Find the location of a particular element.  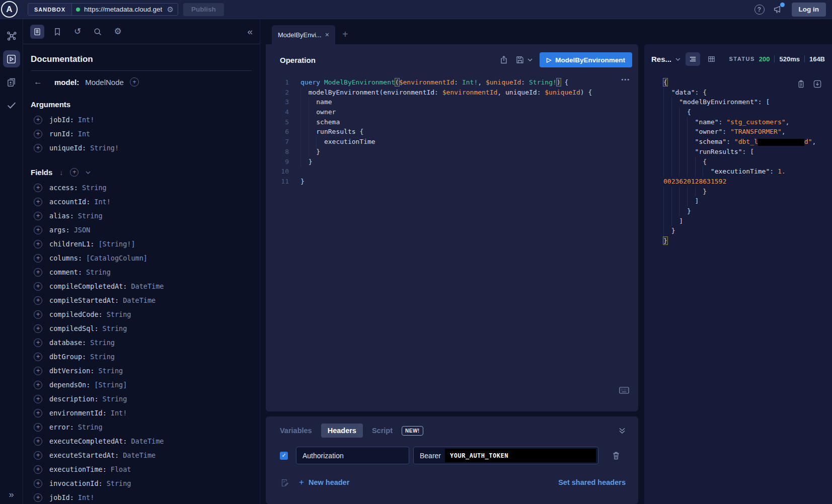

chevron-down-icon is located at coordinates (88, 173).